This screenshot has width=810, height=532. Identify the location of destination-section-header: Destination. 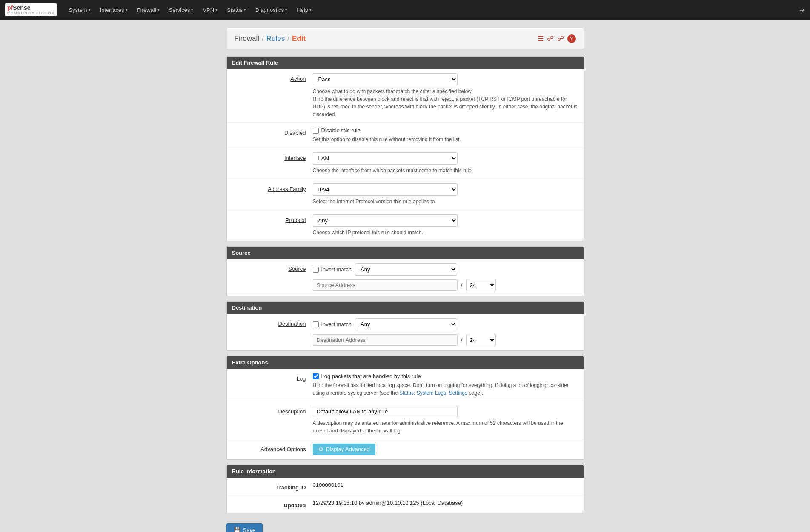
(405, 308).